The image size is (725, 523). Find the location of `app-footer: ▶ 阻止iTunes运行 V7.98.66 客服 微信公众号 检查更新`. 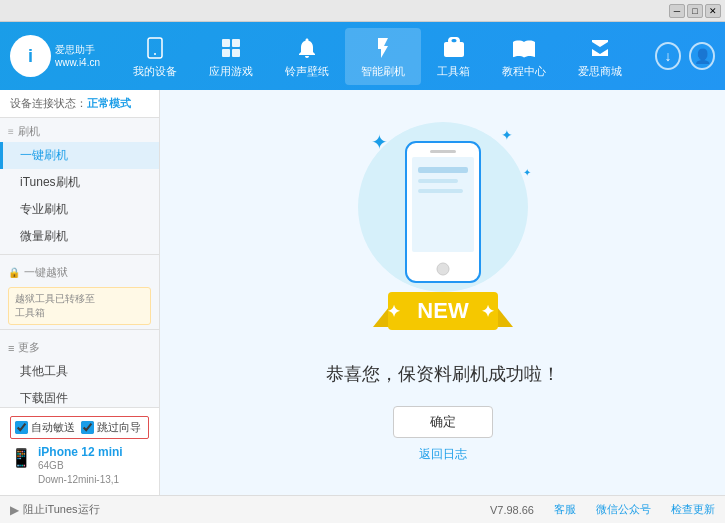

app-footer: ▶ 阻止iTunes运行 V7.98.66 客服 微信公众号 检查更新 is located at coordinates (362, 509).